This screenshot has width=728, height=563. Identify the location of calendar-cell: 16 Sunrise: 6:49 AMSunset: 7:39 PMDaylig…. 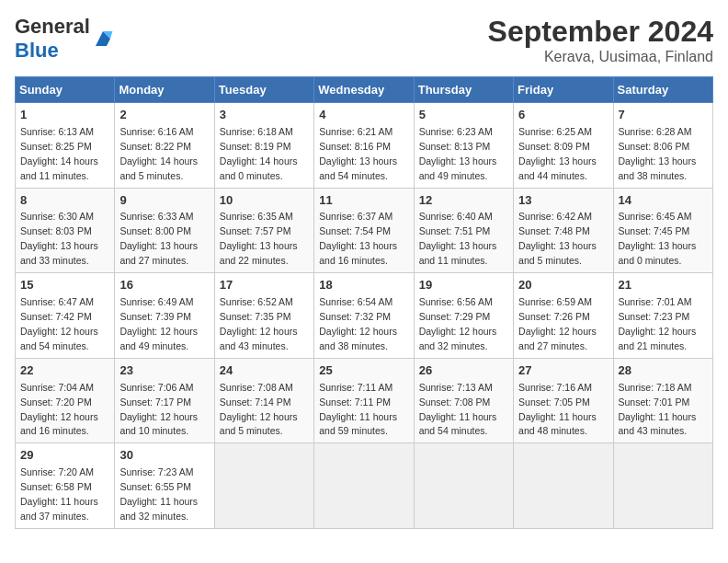
(165, 316).